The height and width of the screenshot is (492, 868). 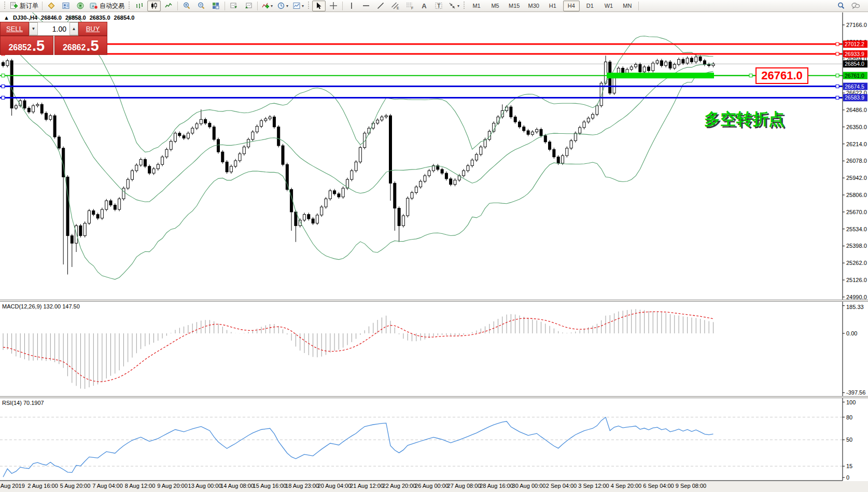 I want to click on one-click-trade-panel: SELL ▼ 1.00 ▲ BUY 26852 .5 26862 .5, so click(x=54, y=38).